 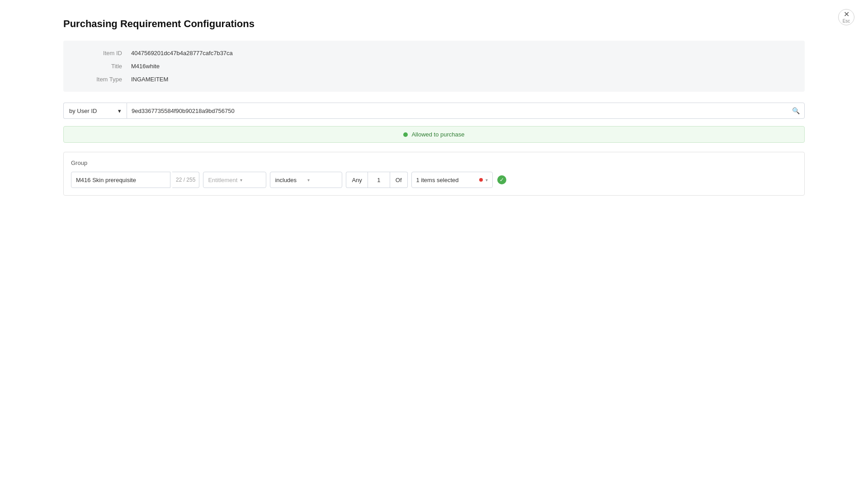 I want to click on quantity-group: Any Of, so click(x=377, y=180).